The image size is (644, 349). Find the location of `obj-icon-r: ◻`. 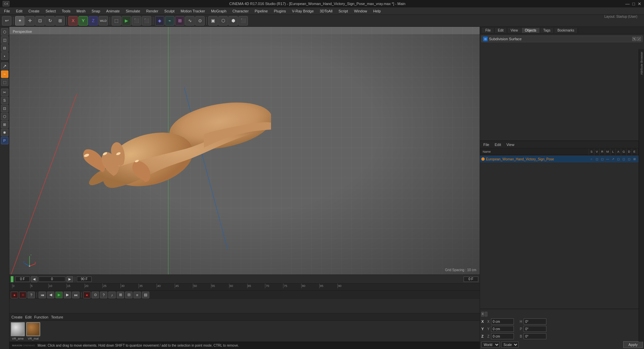

obj-icon-r: ◻ is located at coordinates (602, 159).